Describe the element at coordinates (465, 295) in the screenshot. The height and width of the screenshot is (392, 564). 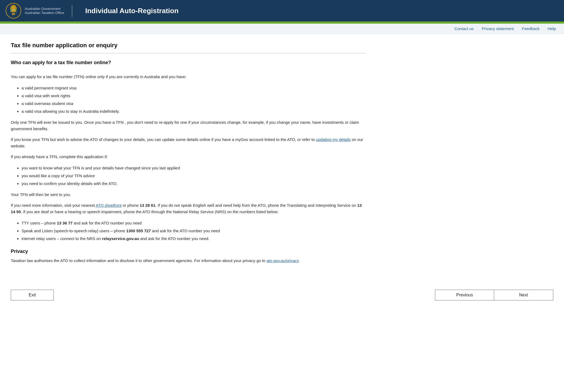
I see `previous-button: Previous` at that location.